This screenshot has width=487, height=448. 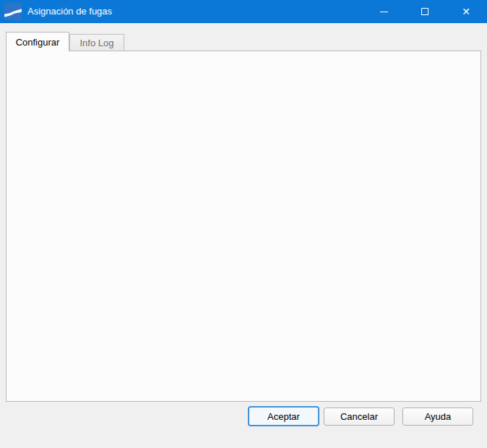 I want to click on minimize-icon, so click(x=384, y=12).